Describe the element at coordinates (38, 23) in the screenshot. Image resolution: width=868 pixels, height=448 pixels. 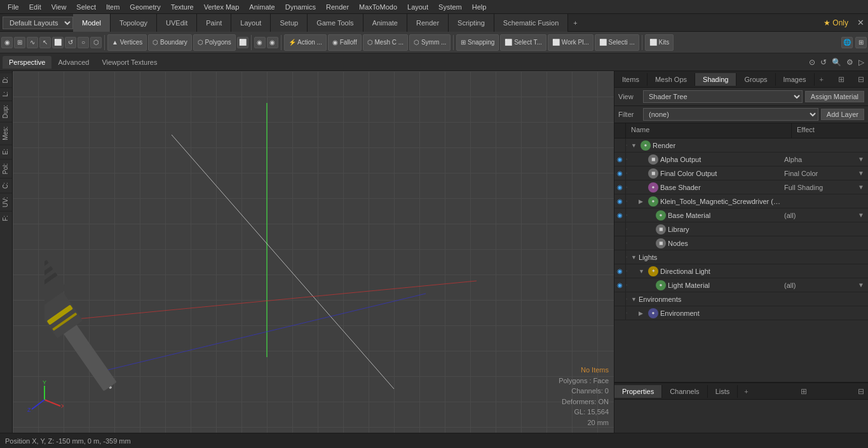
I see `layout-preset-dropdown: Default Layouts` at that location.